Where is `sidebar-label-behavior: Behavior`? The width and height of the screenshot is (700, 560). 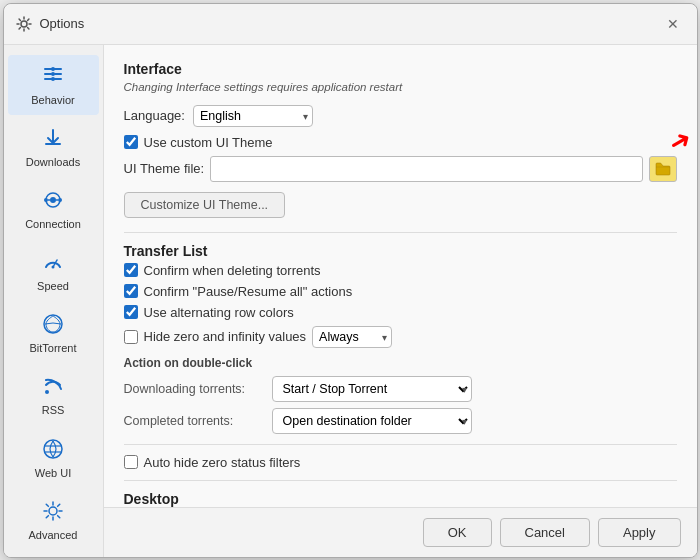 sidebar-label-behavior: Behavior is located at coordinates (52, 100).